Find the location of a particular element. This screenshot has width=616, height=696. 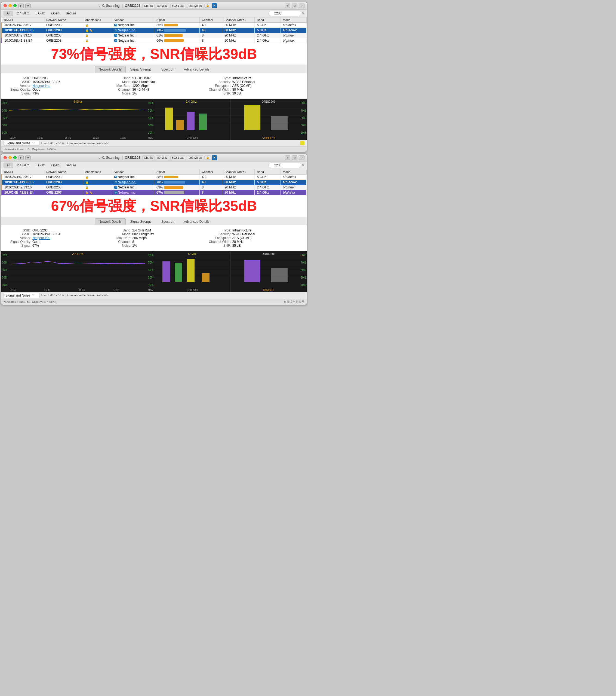

th-name-2: Network Name is located at coordinates (63, 172).